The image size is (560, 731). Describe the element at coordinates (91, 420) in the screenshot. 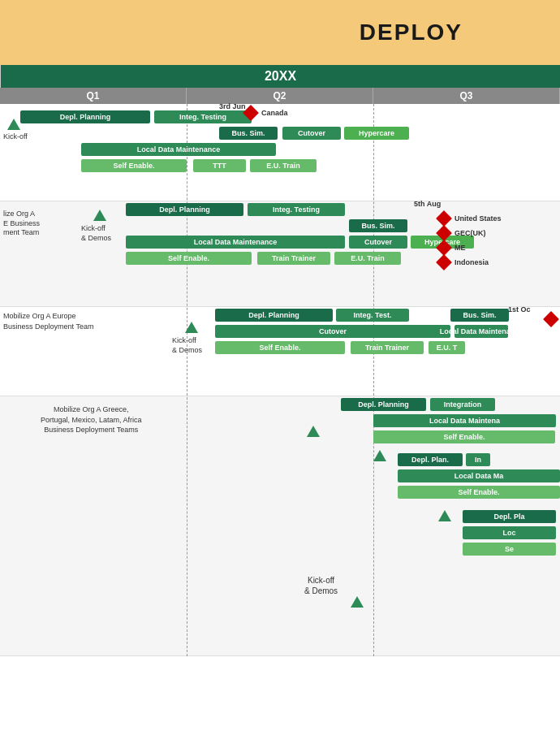

I see `row4-label: Mobilize Org A Greece, Portugal, Mexico,…` at that location.